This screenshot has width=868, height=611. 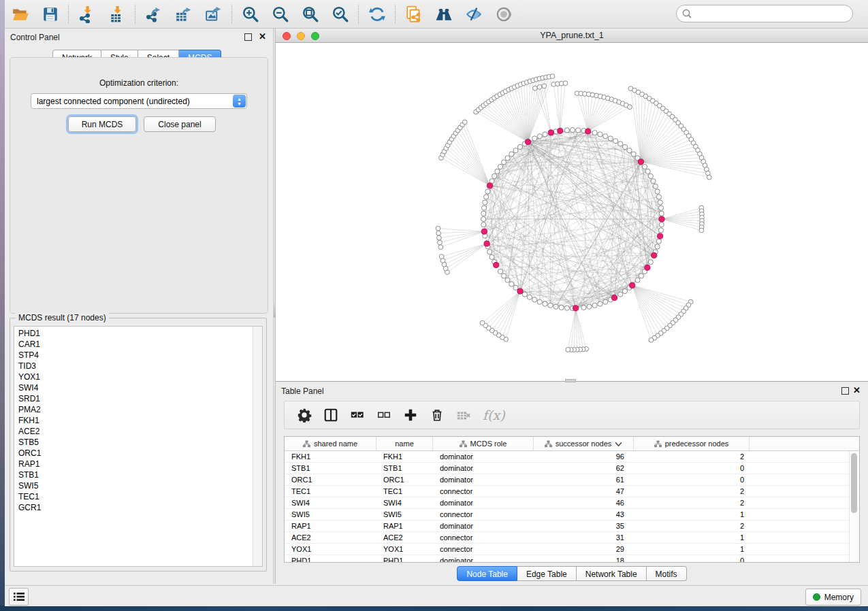 What do you see at coordinates (411, 415) in the screenshot?
I see `add-column-icon` at bounding box center [411, 415].